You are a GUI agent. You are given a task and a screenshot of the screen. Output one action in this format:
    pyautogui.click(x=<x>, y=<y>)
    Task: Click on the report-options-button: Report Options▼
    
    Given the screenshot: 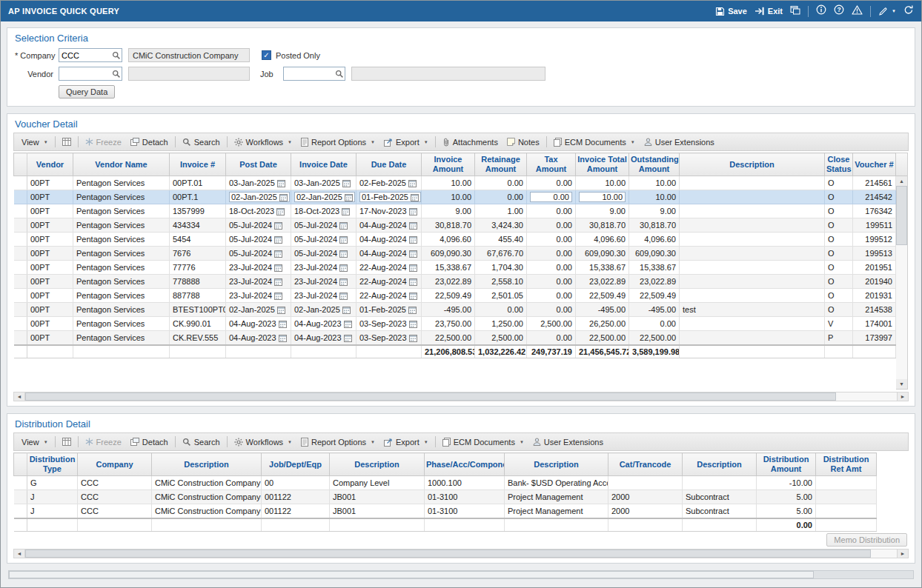 What is the action you would take?
    pyautogui.click(x=338, y=142)
    